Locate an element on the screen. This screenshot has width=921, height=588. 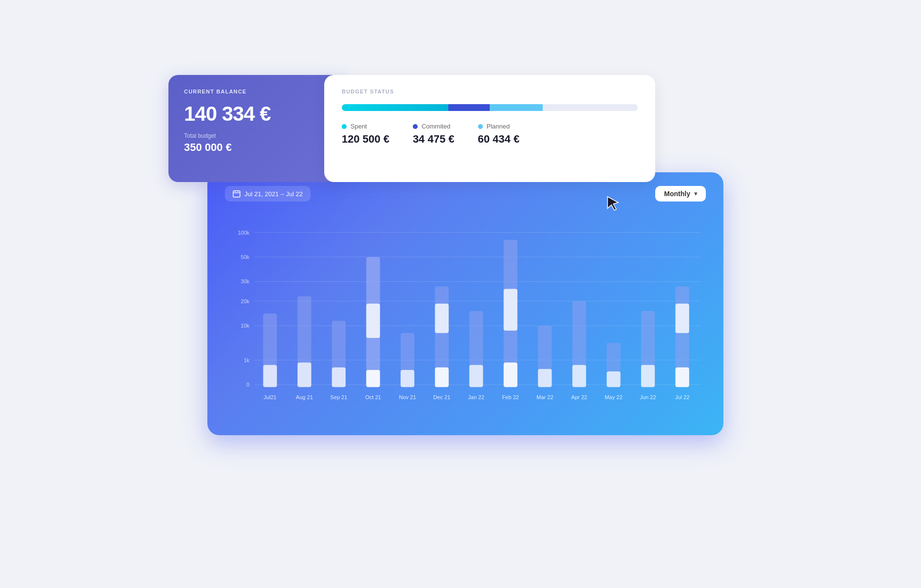
svg-text: 20k is located at coordinates (245, 301).